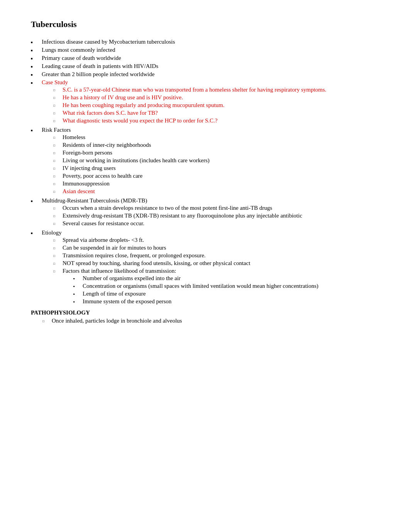 The width and height of the screenshot is (410, 532). What do you see at coordinates (209, 102) in the screenshot?
I see `list-item: ■Case Study□S.C. is a 57-year-old Chines…` at bounding box center [209, 102].